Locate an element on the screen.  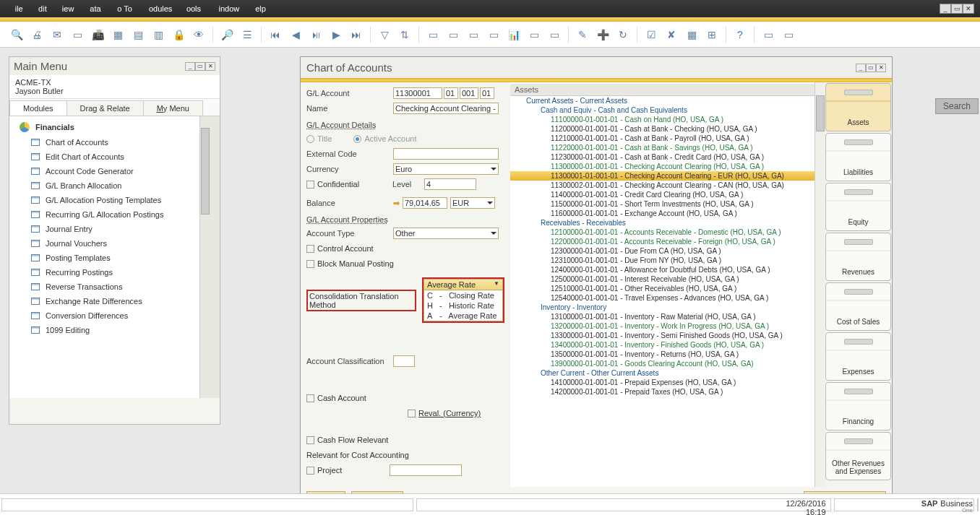
gl-account-input is located at coordinates (418, 93).